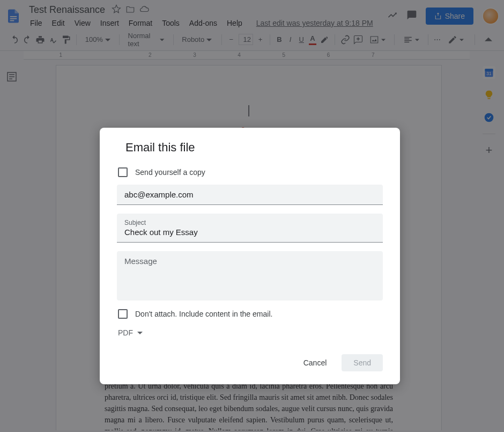 Image resolution: width=504 pixels, height=432 pixels. What do you see at coordinates (254, 148) in the screenshot?
I see `dialog-title: Email this file` at bounding box center [254, 148].